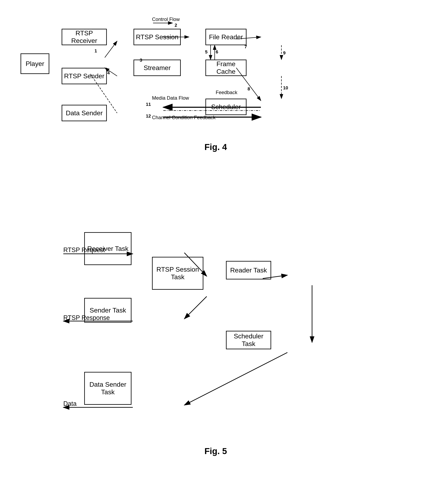  I want to click on channel-feedback-label: Channel Condition Feedback, so click(184, 117).